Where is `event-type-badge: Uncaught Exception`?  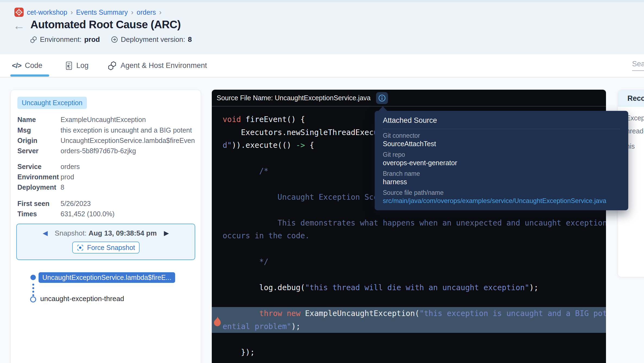 event-type-badge: Uncaught Exception is located at coordinates (52, 103).